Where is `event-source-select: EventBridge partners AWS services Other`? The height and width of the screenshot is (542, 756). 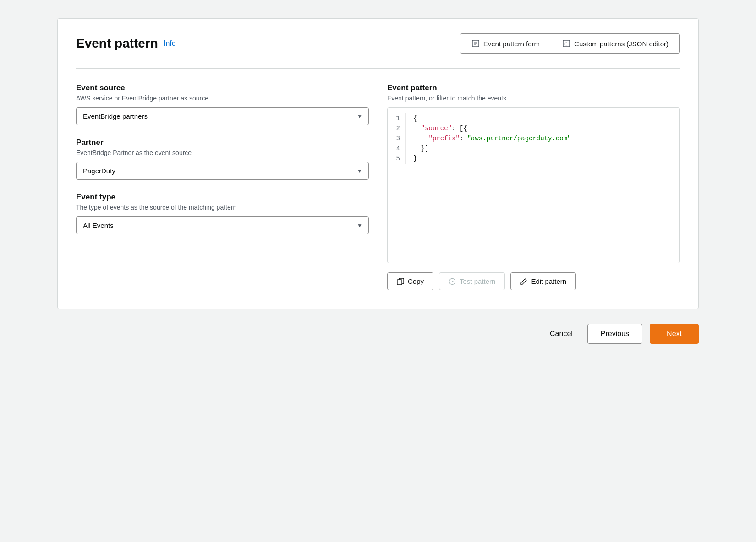 event-source-select: EventBridge partners AWS services Other is located at coordinates (223, 116).